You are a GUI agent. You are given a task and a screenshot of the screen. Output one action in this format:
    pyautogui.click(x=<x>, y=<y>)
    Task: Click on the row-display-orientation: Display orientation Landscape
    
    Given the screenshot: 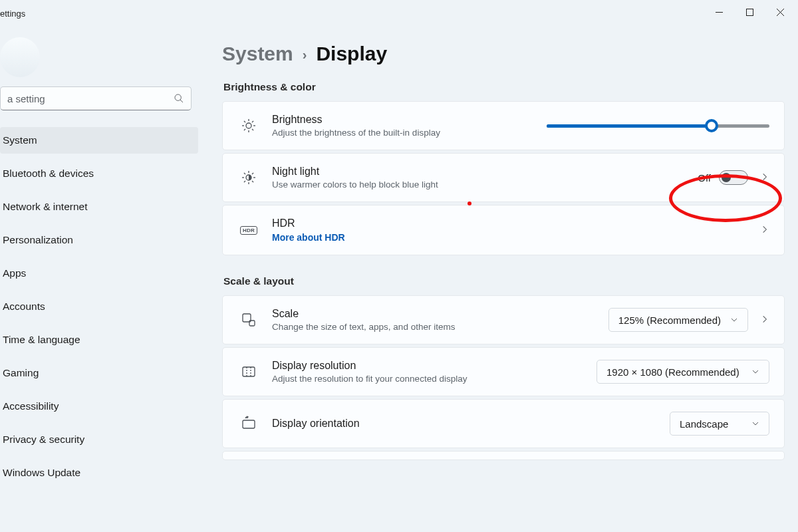 What is the action you would take?
    pyautogui.click(x=503, y=424)
    